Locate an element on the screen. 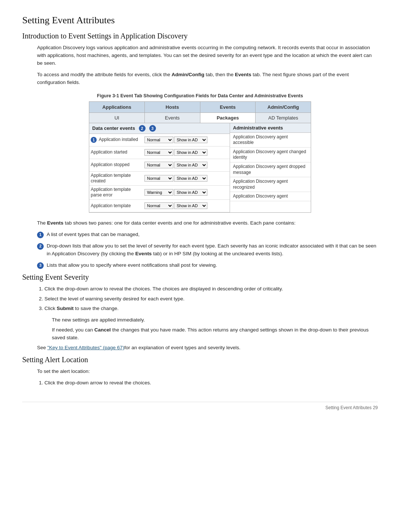 This screenshot has height=532, width=400. badge-2: 2 is located at coordinates (142, 128).